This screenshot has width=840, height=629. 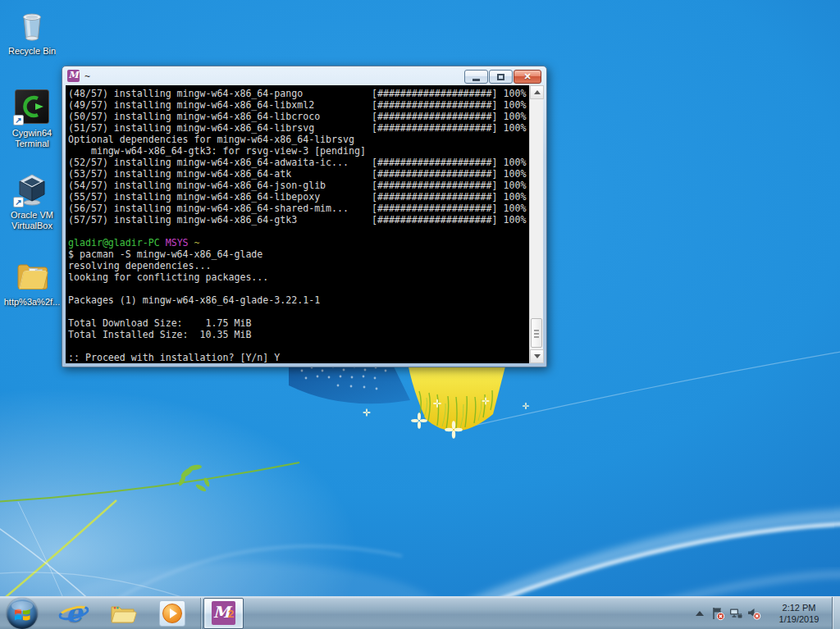 What do you see at coordinates (476, 77) in the screenshot?
I see `minimize-button` at bounding box center [476, 77].